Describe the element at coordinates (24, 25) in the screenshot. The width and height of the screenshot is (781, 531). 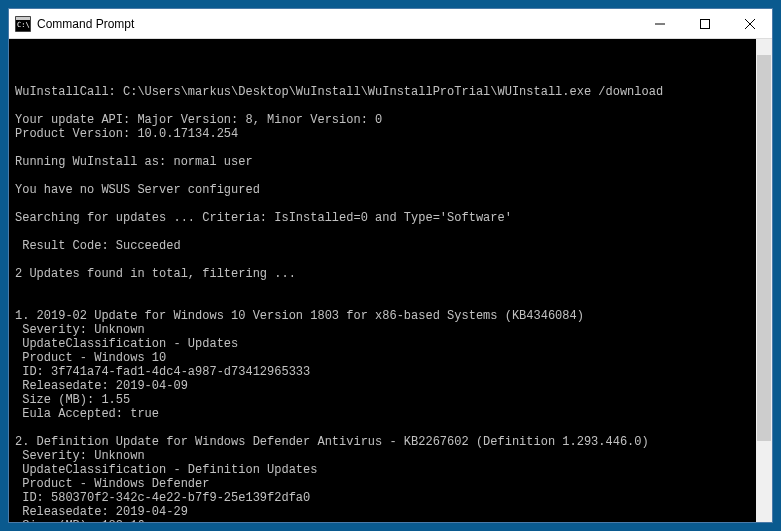
I see `svg-text: C:\` at that location.